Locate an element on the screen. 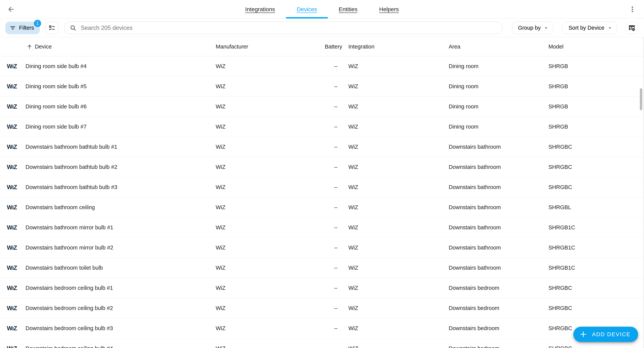 This screenshot has height=348, width=644. column-header-area: Area is located at coordinates (498, 46).